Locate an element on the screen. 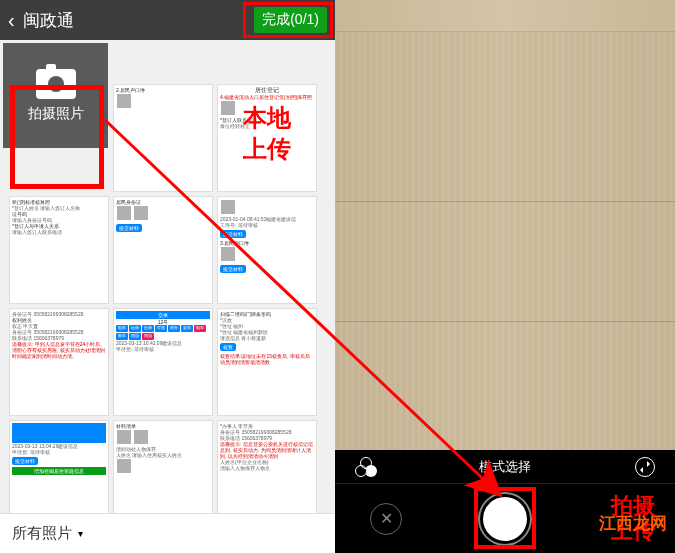 The width and height of the screenshot is (675, 553). thumbnail: 2023-03-13 13:04:29建设信息 甲待党: 等待审核 提交材料 增… is located at coordinates (59, 466).